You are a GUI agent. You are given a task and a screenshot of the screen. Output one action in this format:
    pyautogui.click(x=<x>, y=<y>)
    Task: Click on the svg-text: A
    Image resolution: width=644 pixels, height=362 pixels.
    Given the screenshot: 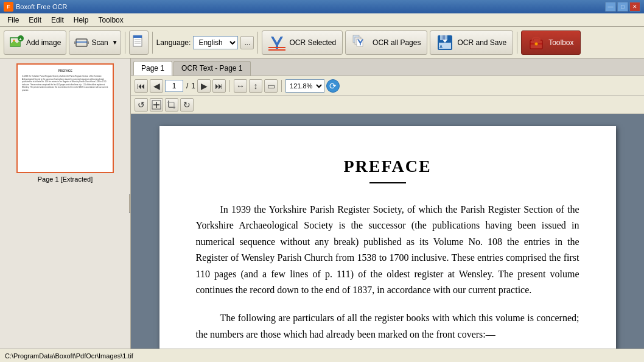 What is the action you would take?
    pyautogui.click(x=441, y=46)
    